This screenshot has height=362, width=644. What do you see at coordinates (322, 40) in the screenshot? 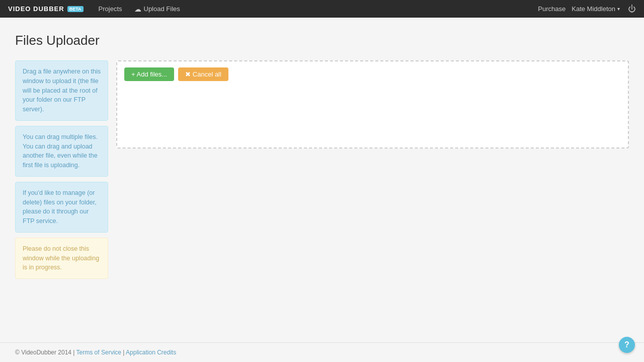
I see `page-title: Files Uploader` at bounding box center [322, 40].